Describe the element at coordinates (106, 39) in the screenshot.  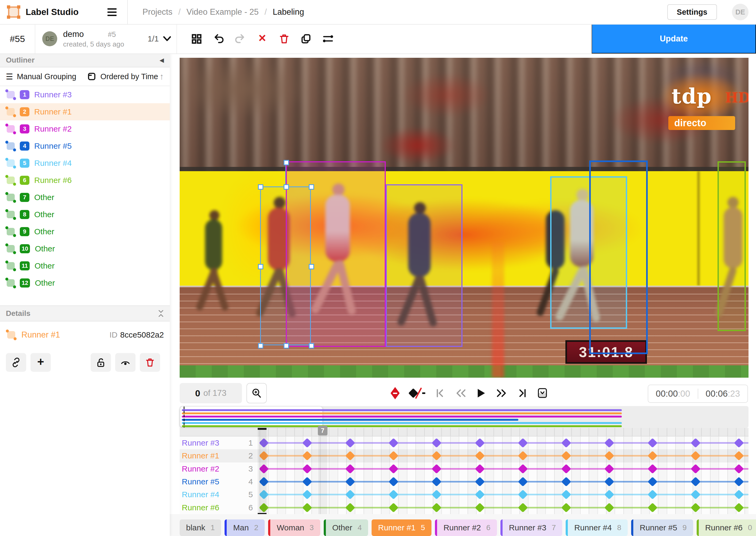
I see `annotation-cell: DE demo #5 created, 5 days ago 1/1` at that location.